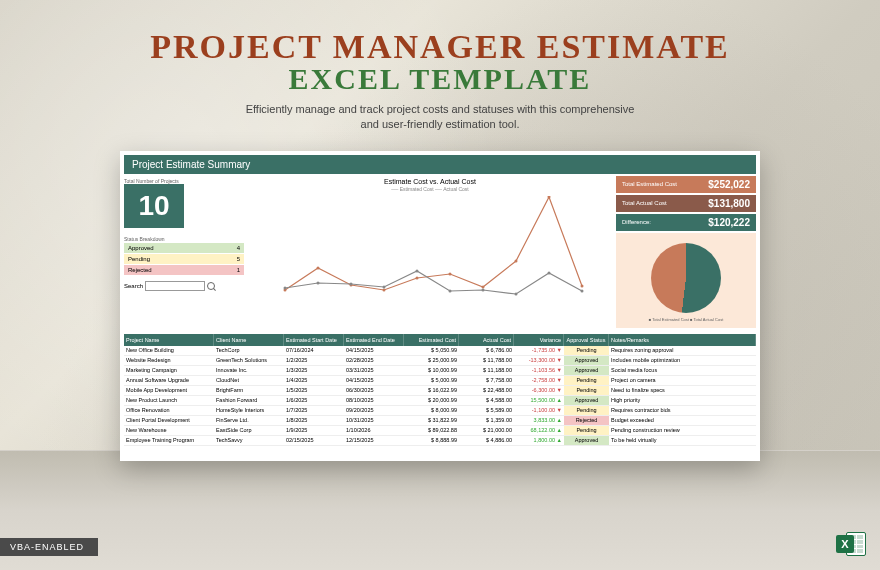 Image resolution: width=880 pixels, height=570 pixels. Describe the element at coordinates (49, 547) in the screenshot. I see `vba-enabled-badge: VBA-ENABLED` at that location.